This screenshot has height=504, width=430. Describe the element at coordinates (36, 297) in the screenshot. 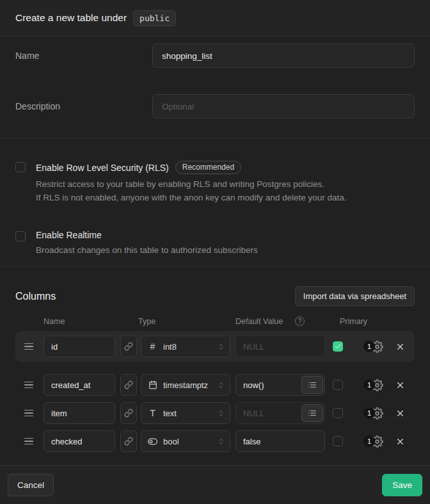

I see `columns-title: Columns` at that location.